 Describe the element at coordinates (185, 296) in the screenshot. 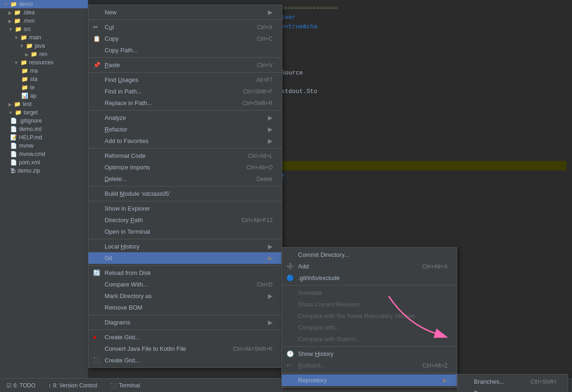

I see `menu-mark-directory: Mark Directory as ▶` at that location.